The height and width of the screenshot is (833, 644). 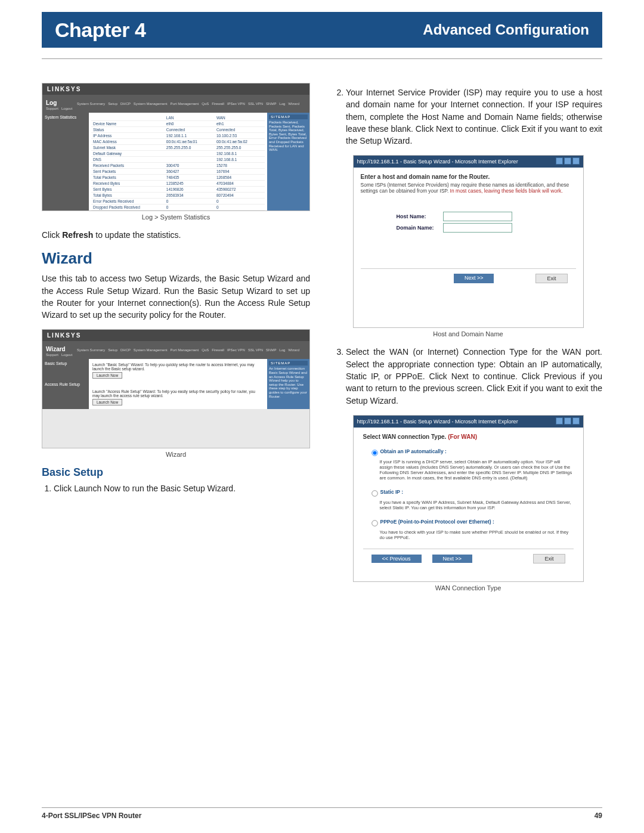 I want to click on basic-setup-desc: Launch "Basic Setup" Wizard: To help you…, so click(x=178, y=367).